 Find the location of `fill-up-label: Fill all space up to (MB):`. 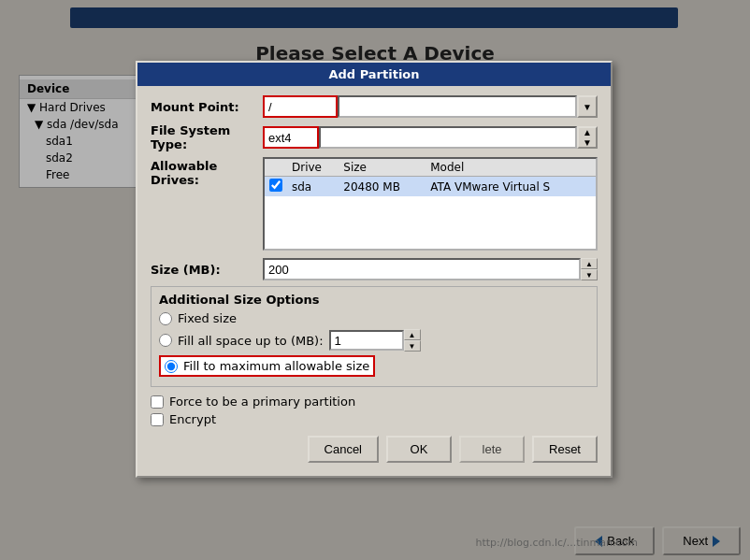

fill-up-label: Fill all space up to (MB): is located at coordinates (251, 340).